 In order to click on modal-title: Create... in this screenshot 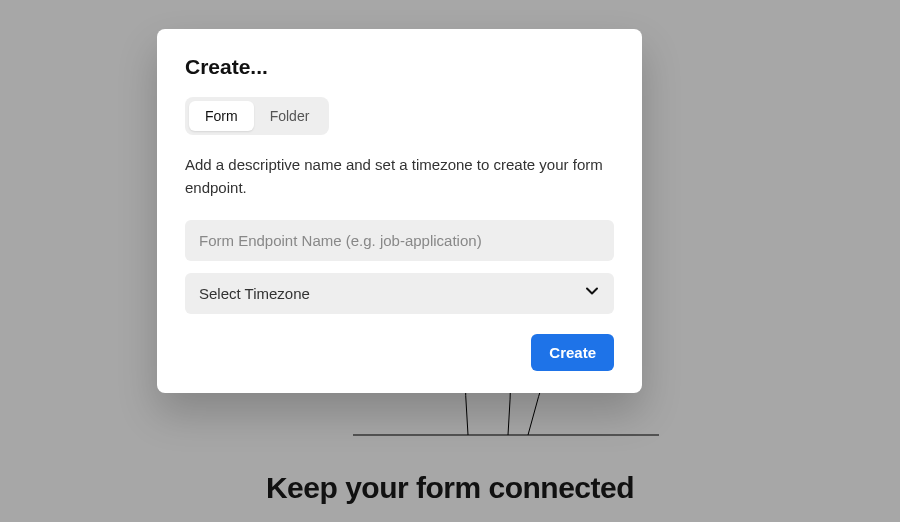, I will do `click(400, 67)`.